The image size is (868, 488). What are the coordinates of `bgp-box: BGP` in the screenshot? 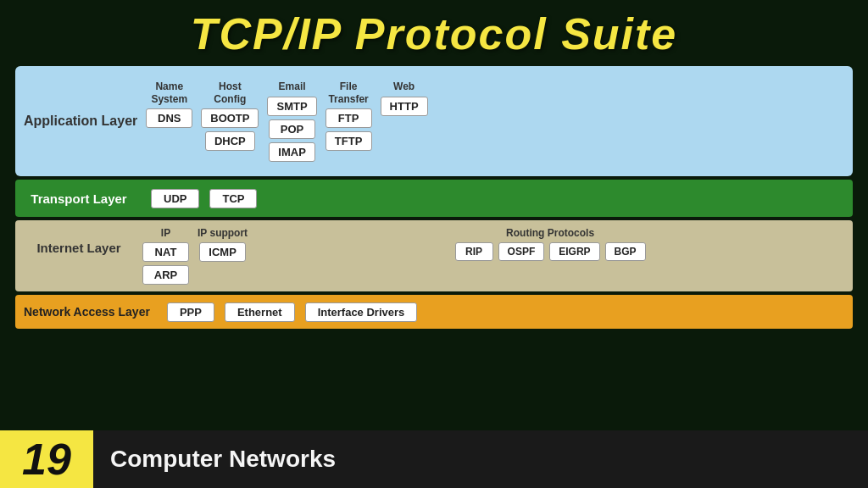 It's located at (626, 252).